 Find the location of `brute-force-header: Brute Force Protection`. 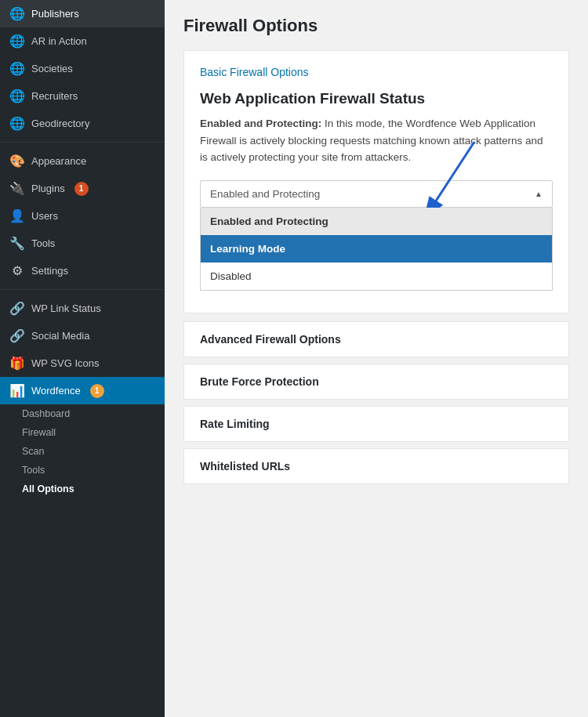

brute-force-header: Brute Force Protection is located at coordinates (376, 382).